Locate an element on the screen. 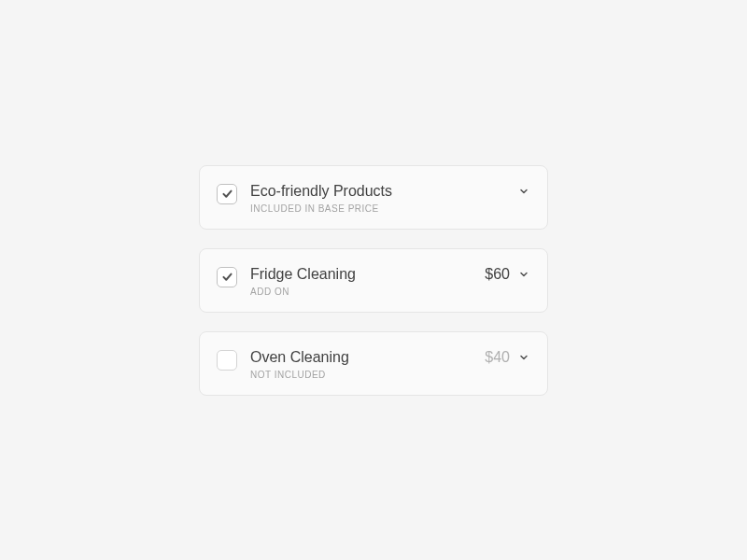  addon-subtitle: ADD ON is located at coordinates (390, 291).